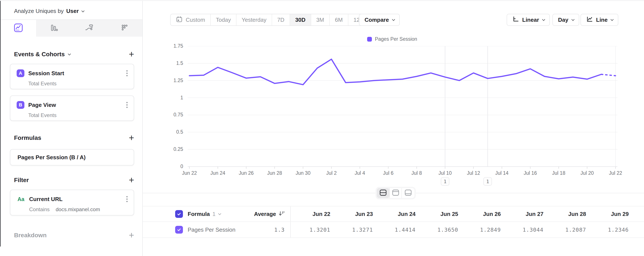 The height and width of the screenshot is (256, 644). What do you see at coordinates (616, 173) in the screenshot?
I see `x-tick-label: Jul 22` at bounding box center [616, 173].